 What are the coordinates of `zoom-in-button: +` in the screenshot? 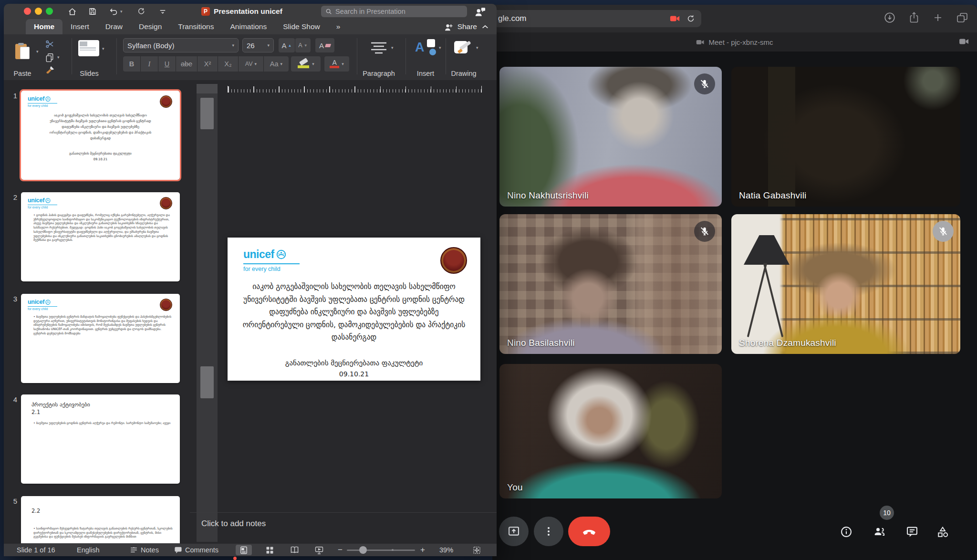 It's located at (423, 550).